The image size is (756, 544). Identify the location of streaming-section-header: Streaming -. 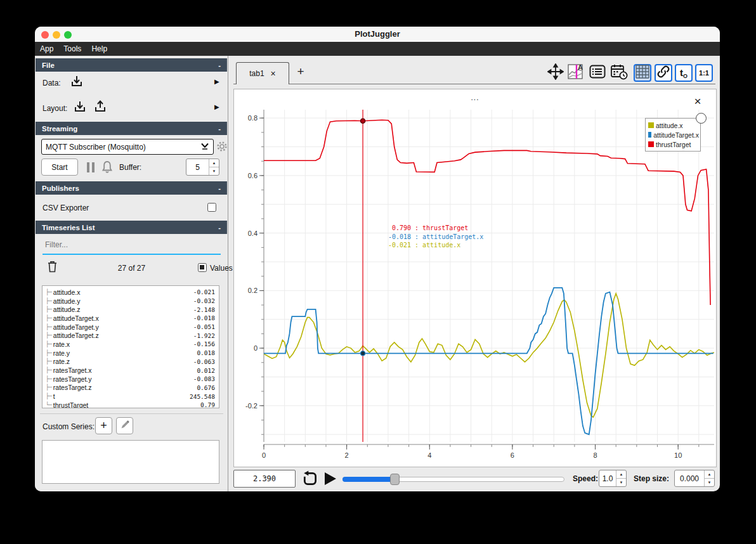
(131, 128).